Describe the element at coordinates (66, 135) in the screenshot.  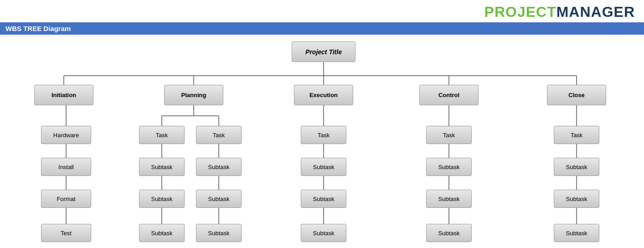
I see `node-hardware: Hardware` at that location.